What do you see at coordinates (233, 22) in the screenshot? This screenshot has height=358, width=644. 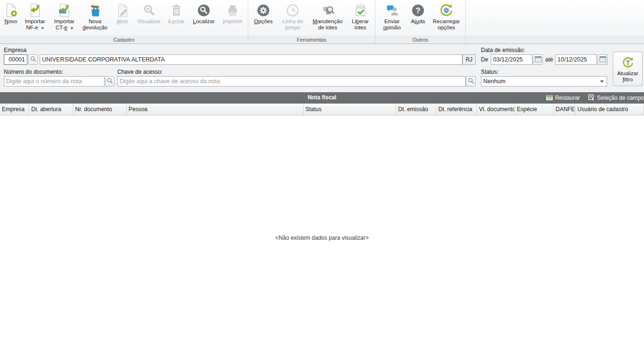 I see `toolbar-label: Imprimir` at bounding box center [233, 22].